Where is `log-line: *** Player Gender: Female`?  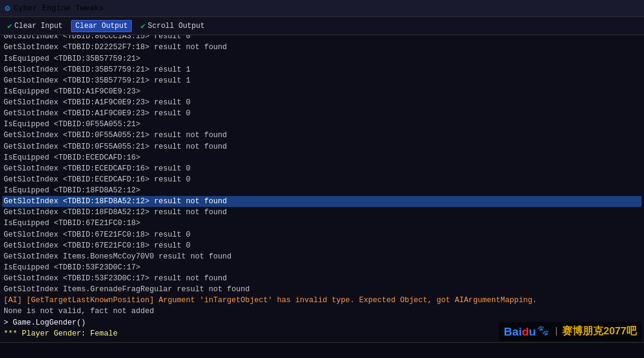 log-line: *** Player Gender: Female is located at coordinates (322, 334).